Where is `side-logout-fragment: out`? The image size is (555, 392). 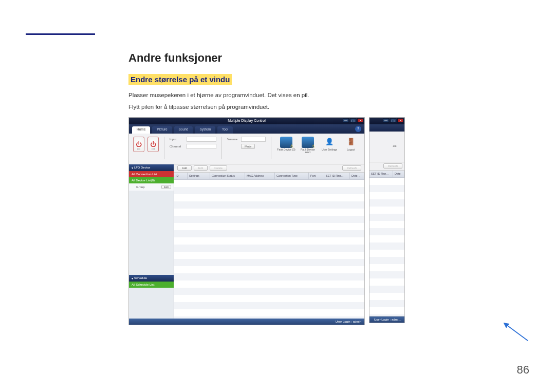
side-logout-fragment: out is located at coordinates (395, 146).